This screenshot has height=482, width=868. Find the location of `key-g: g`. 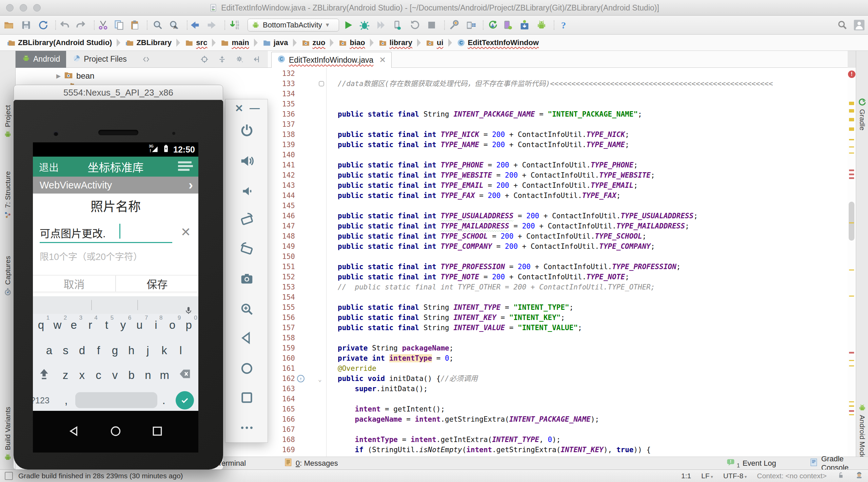

key-g: g is located at coordinates (115, 350).